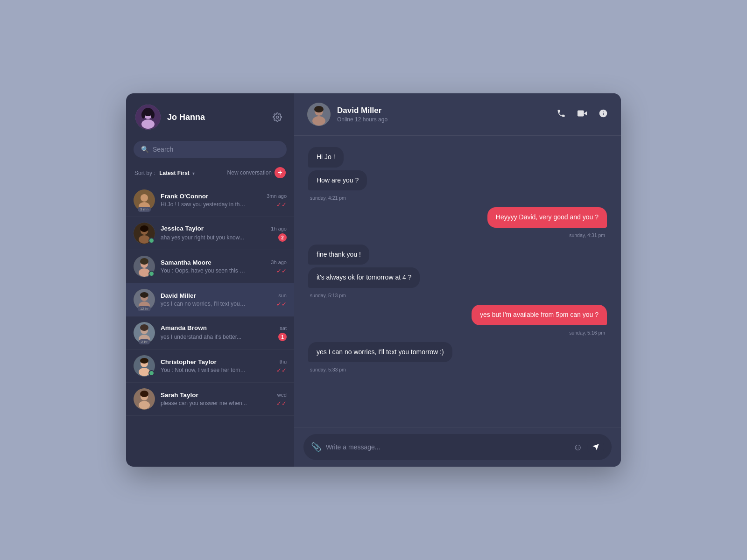 The image size is (747, 560). I want to click on info-icon, so click(603, 115).